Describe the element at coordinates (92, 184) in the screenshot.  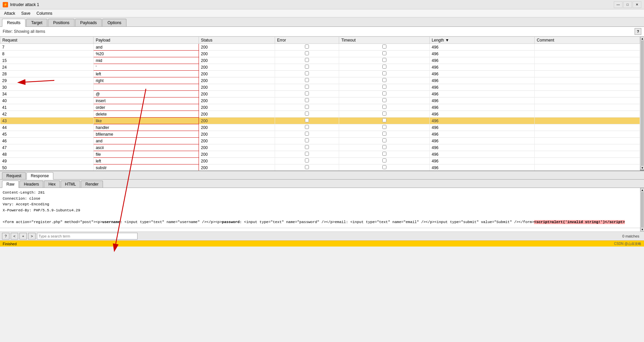
I see `subtab-render: Render` at that location.